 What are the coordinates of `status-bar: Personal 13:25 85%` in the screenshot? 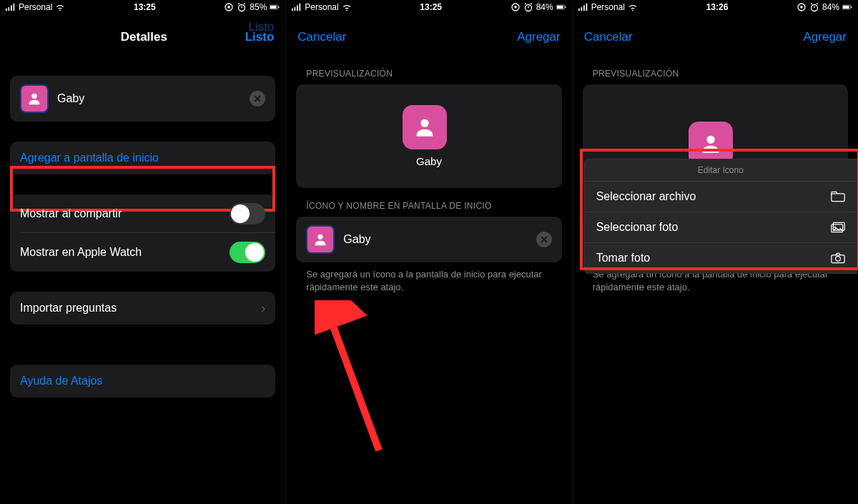 It's located at (143, 7).